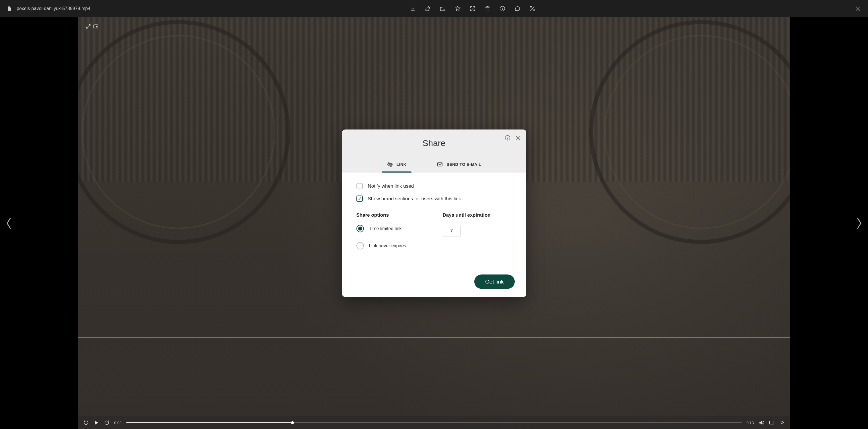  Describe the element at coordinates (518, 138) in the screenshot. I see `modal-close-icon` at that location.